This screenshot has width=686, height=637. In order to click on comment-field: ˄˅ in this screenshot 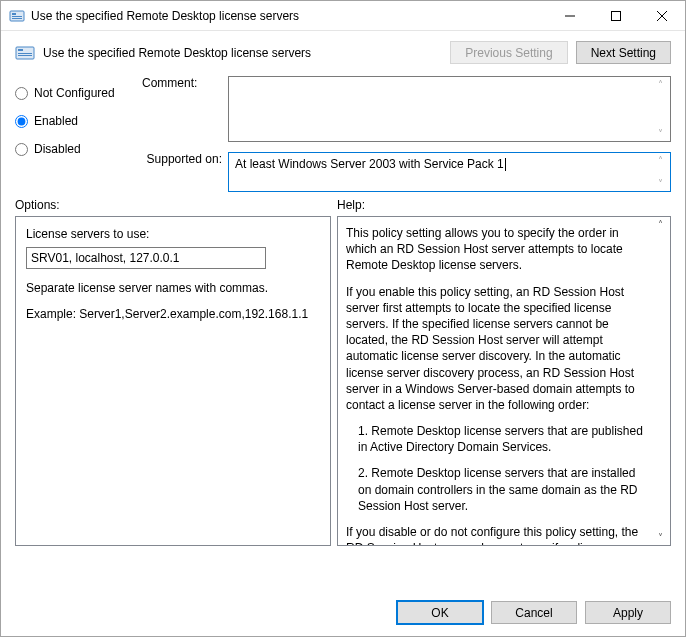, I will do `click(450, 109)`.